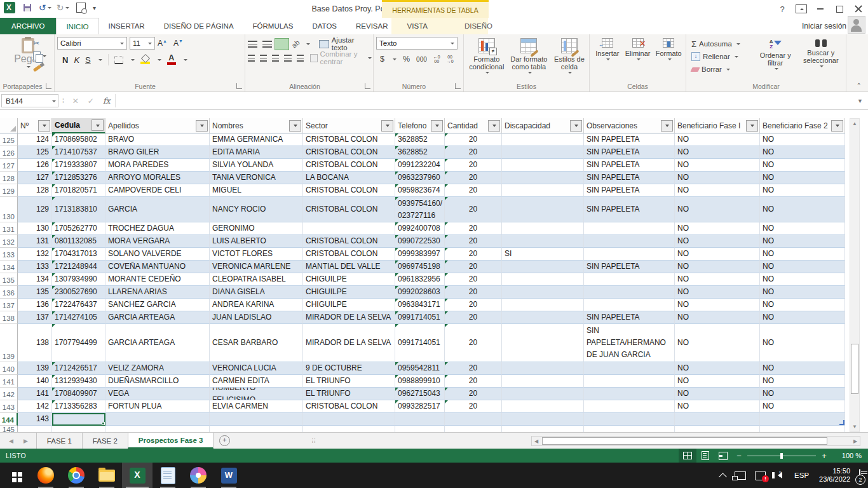 Image resolution: width=868 pixels, height=488 pixels. I want to click on name-box: B144, so click(30, 100).